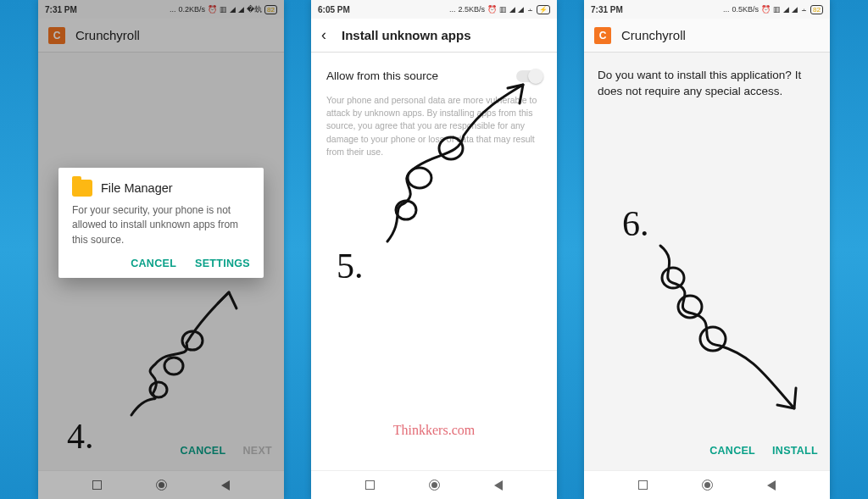  What do you see at coordinates (707, 84) in the screenshot?
I see `install-message: Do you want to install this application?…` at bounding box center [707, 84].